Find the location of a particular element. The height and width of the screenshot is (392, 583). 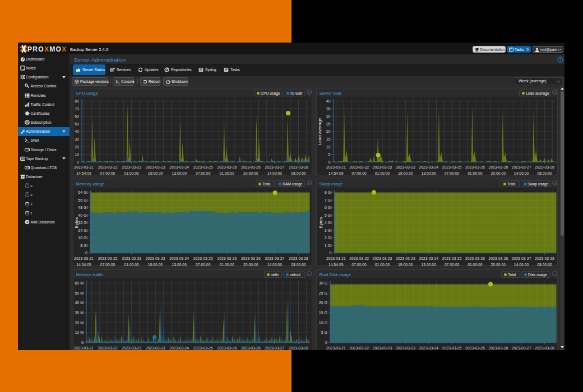

svg-text: 80 is located at coordinates (77, 101).